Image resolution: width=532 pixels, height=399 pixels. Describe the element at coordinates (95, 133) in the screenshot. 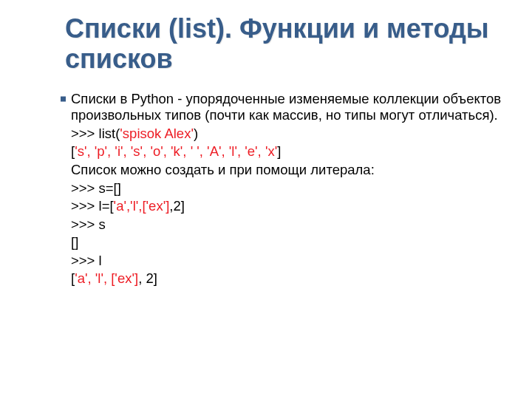

I see `code-text: >>> list(` at that location.